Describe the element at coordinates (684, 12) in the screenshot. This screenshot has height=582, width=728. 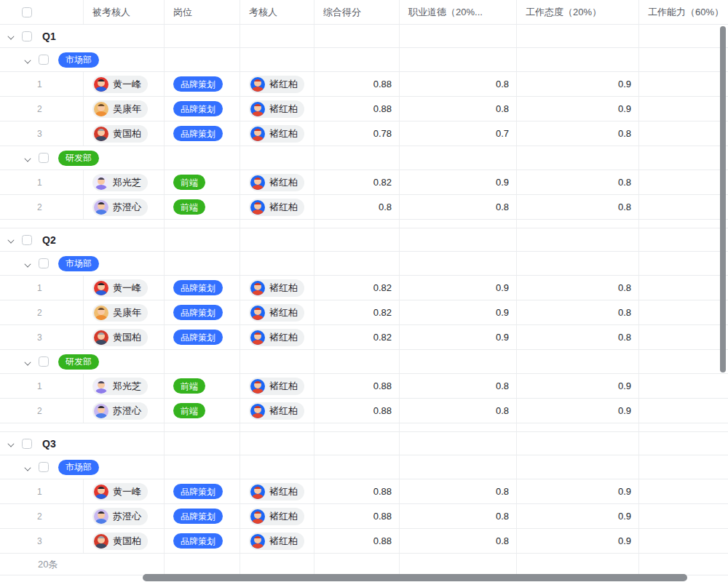
I see `col-header-ability: 工作能力（60%）` at that location.